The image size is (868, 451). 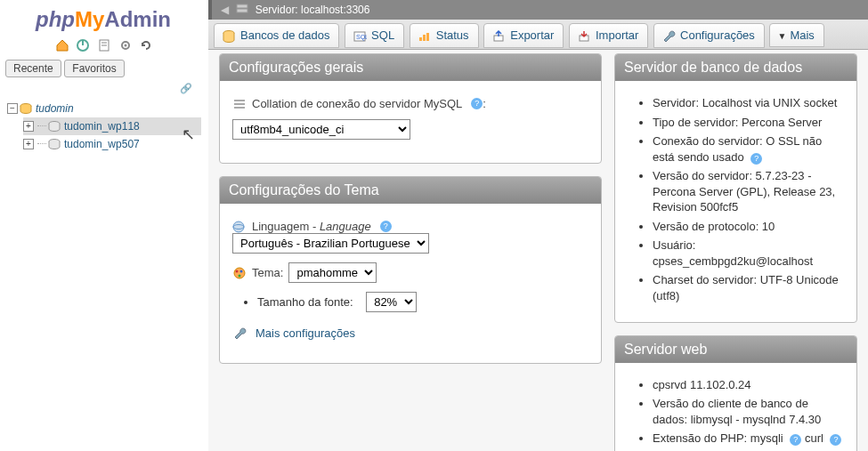 What do you see at coordinates (748, 149) in the screenshot?
I see `list-item: Conexão do servidor: O SSL não está send…` at bounding box center [748, 149].